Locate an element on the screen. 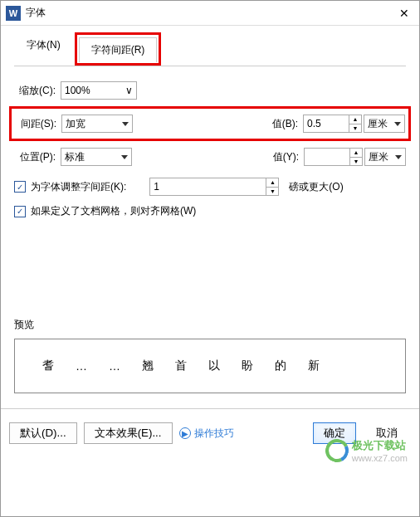 The image size is (420, 517). position-unit: 厘米 is located at coordinates (378, 158).